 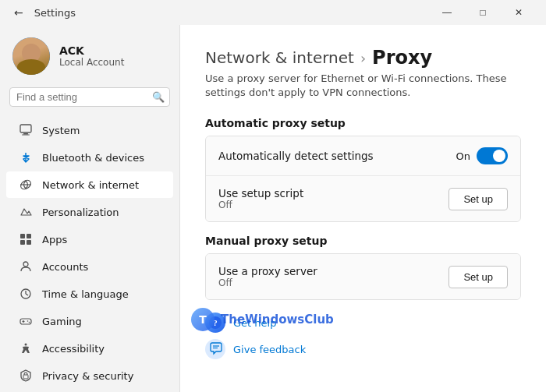 What do you see at coordinates (273, 12) in the screenshot?
I see `title-bar: ← Settings — □ ✕` at bounding box center [273, 12].